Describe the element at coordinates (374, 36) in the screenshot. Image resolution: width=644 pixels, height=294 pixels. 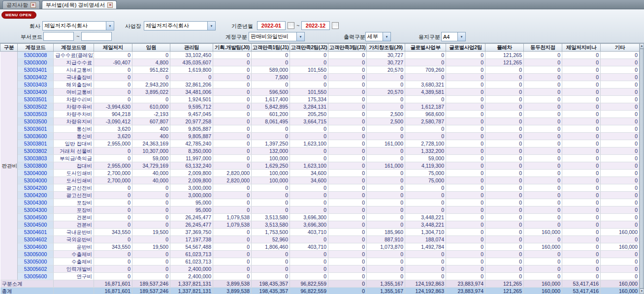
I see `output-type-value: 세부` at that location.